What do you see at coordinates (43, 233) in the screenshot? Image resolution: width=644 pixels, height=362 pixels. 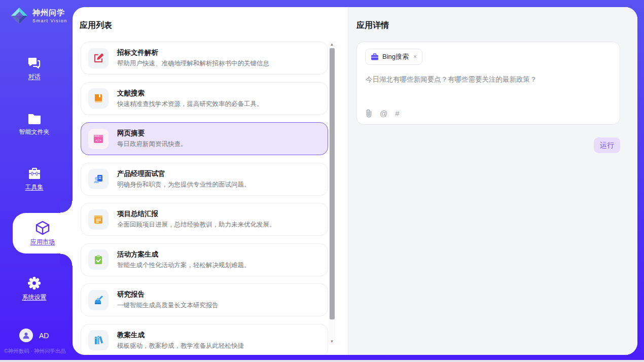 I see `sidebar-item-app-market: 应用市场` at bounding box center [43, 233].